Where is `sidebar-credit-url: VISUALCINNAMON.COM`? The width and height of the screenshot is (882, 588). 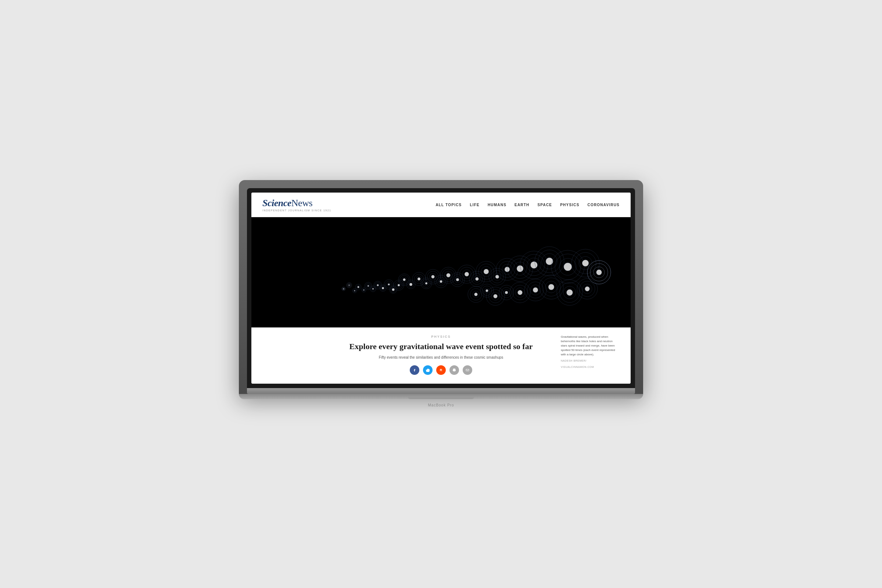
sidebar-credit-url: VISUALCINNAMON.COM is located at coordinates (590, 368).